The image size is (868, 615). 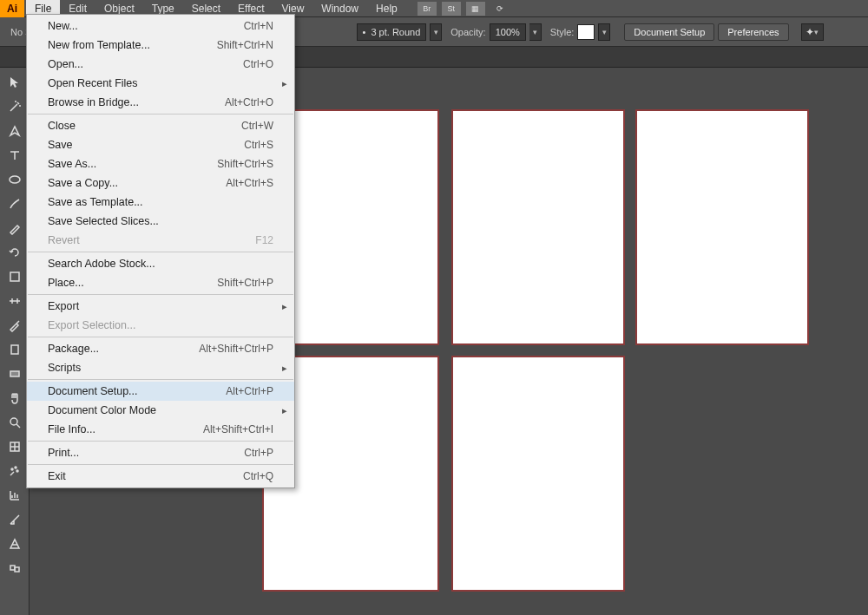 I want to click on menu-item-label: Save as Template..., so click(x=95, y=202).